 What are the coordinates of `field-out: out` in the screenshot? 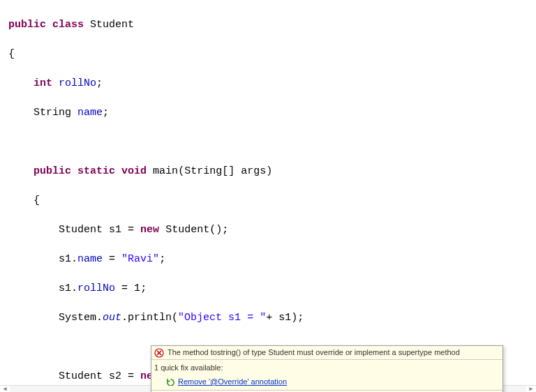 It's located at (112, 318).